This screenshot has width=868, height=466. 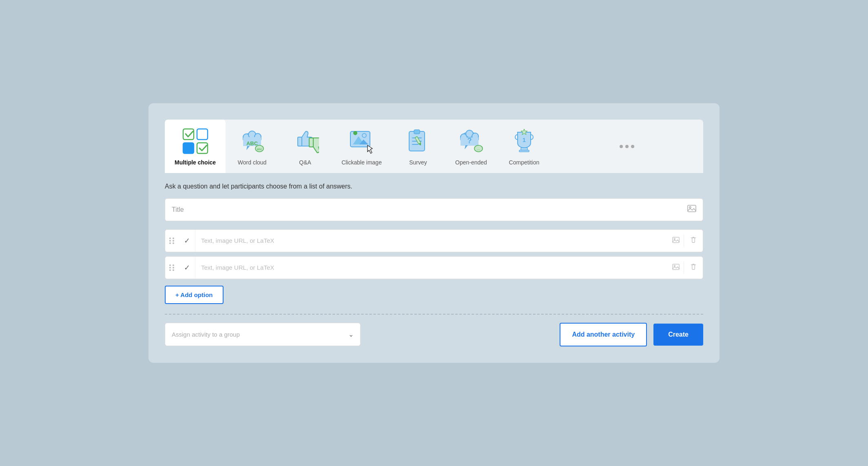 I want to click on bottom-bar: Assign activity to a group ⌄ Add another…, so click(x=434, y=335).